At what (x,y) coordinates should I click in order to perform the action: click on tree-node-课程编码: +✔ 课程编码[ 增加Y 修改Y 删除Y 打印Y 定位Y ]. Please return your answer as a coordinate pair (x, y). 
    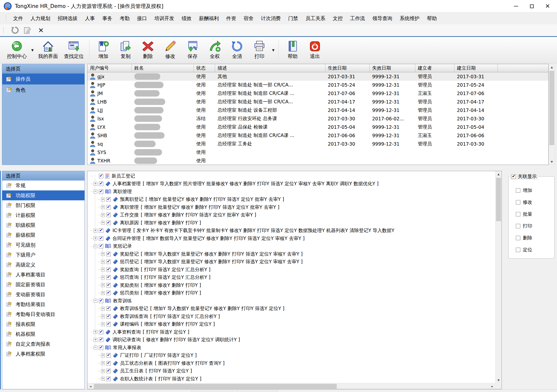
    Looking at the image, I should click on (291, 324).